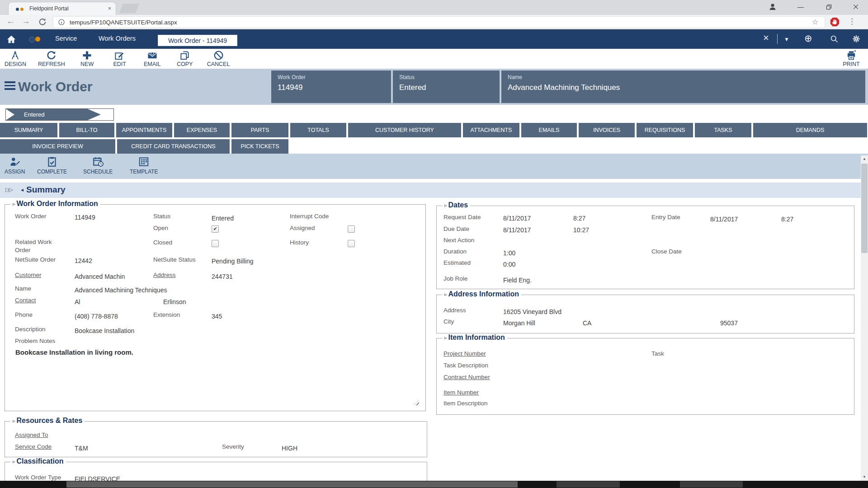 The height and width of the screenshot is (488, 868). I want to click on browser-back-icon: ←, so click(11, 21).